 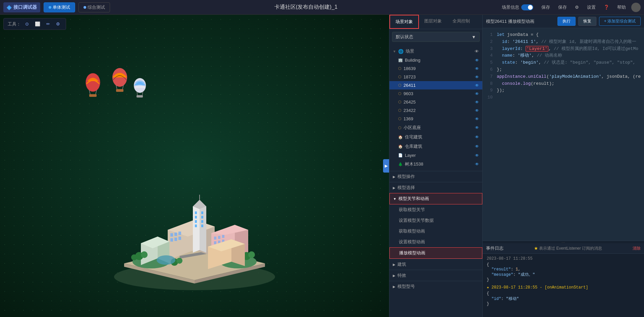 I want to click on sub-item-play-anim: 播放模型动画, so click(x=436, y=253).